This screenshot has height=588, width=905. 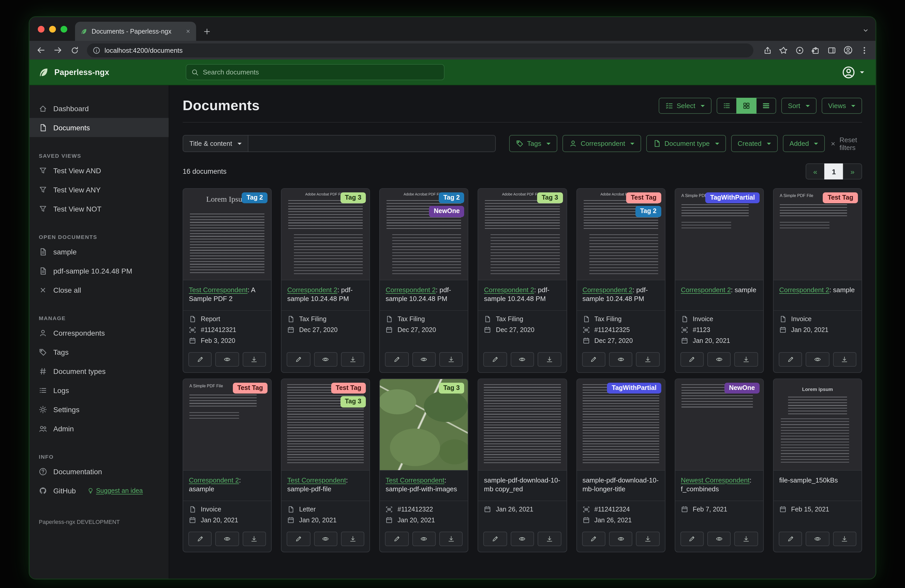 What do you see at coordinates (97, 50) in the screenshot?
I see `site-info-icon` at bounding box center [97, 50].